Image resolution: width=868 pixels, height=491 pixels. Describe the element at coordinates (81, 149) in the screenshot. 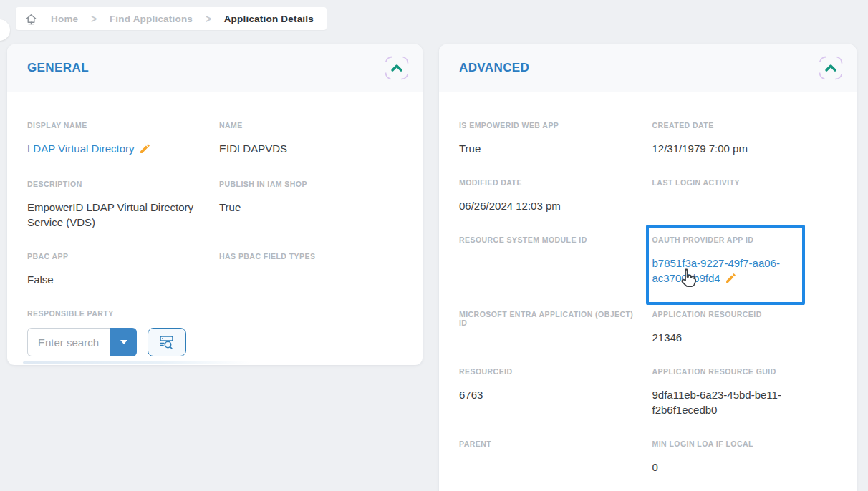

I see `display-name-link: LDAP Virtual Directory` at that location.